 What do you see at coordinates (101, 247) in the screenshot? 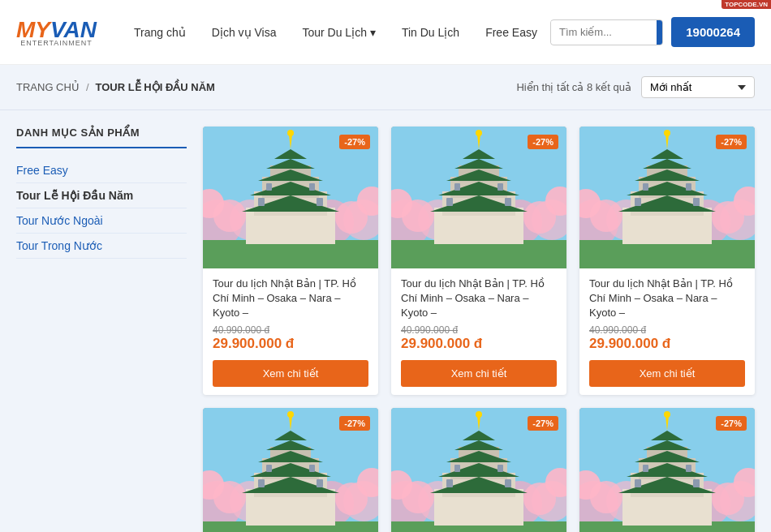
I see `sidebar-item-tour-trong-nuoc: Tour Trong Nước` at bounding box center [101, 247].